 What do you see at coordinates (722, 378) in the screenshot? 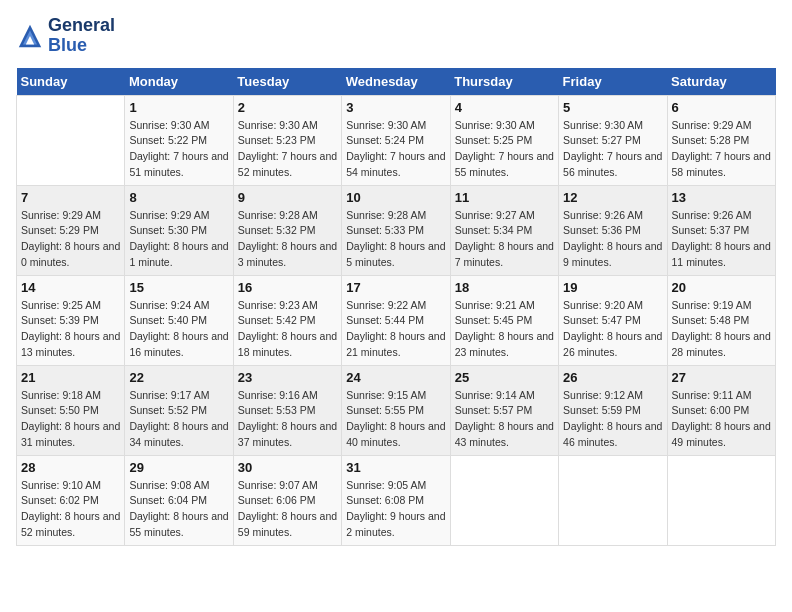
I see `day-number: 27` at bounding box center [722, 378].